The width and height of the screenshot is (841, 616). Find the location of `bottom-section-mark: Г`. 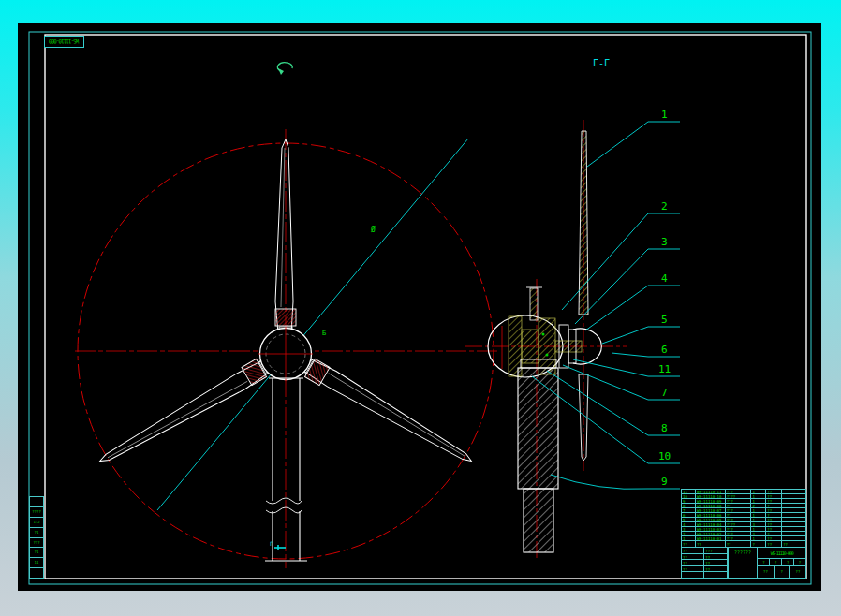

bottom-section-mark: Г is located at coordinates (272, 544).